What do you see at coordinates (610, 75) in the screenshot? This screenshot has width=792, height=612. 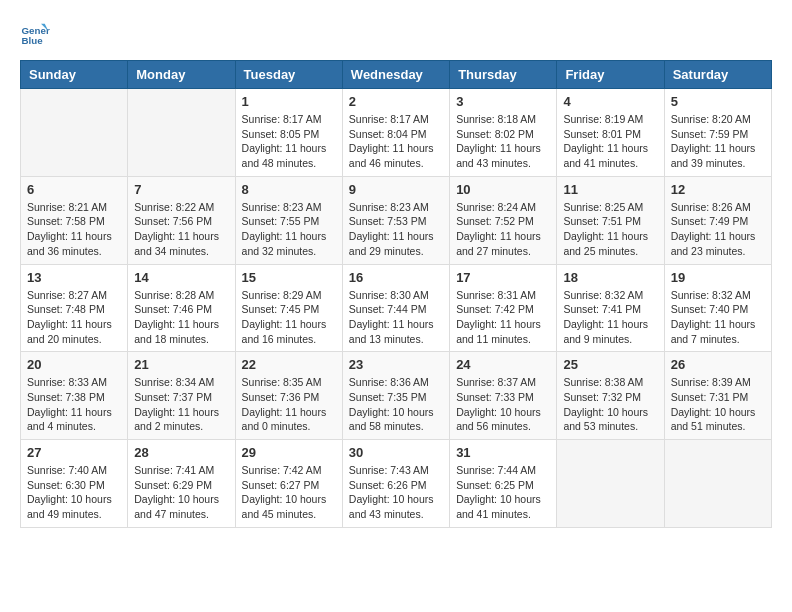 I see `weekday-header: Friday` at bounding box center [610, 75].